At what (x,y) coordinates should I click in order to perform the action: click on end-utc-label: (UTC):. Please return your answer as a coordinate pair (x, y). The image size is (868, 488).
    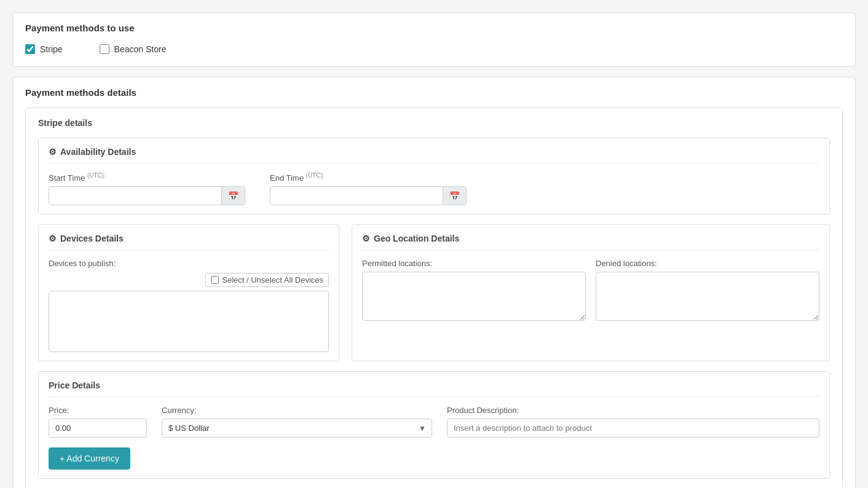
    Looking at the image, I should click on (315, 176).